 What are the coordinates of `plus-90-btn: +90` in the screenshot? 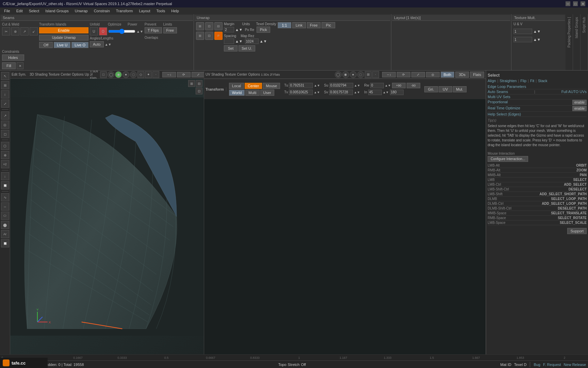 It's located at (399, 86).